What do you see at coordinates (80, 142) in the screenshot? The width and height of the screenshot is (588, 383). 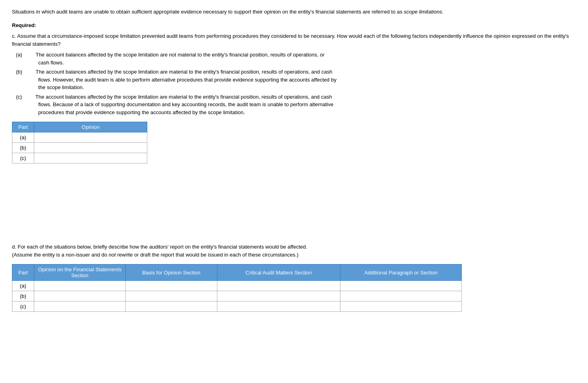 I see `table-c: Part Opinion (a) (b) (c)` at bounding box center [80, 142].